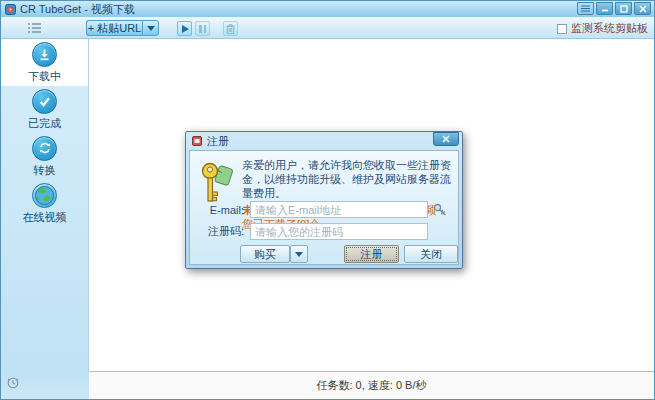  What do you see at coordinates (299, 254) in the screenshot?
I see `buy-dropdown-button` at bounding box center [299, 254].